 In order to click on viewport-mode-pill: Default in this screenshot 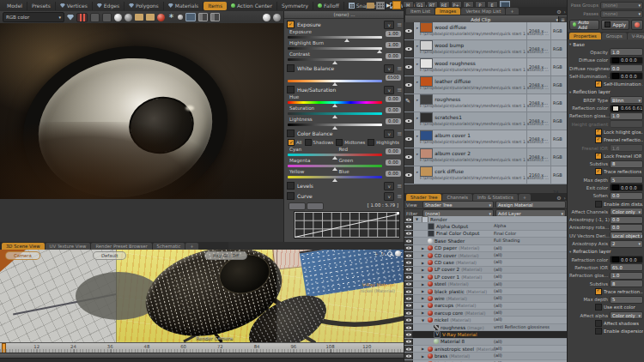, I will do `click(110, 256)`.